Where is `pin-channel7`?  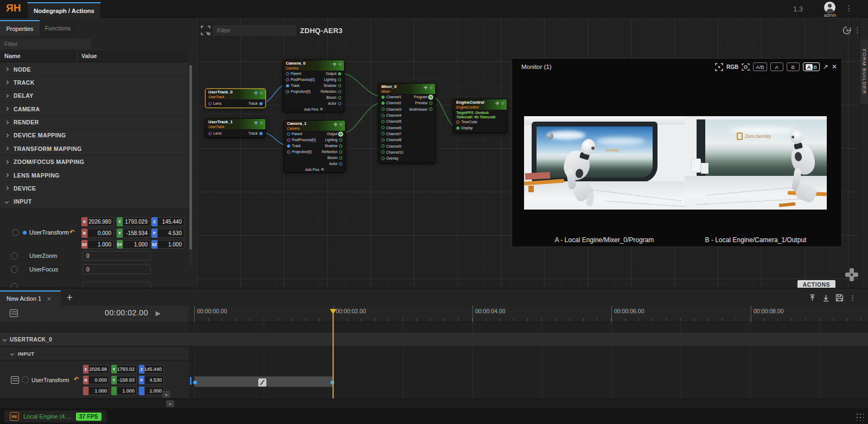
pin-channel7 is located at coordinates (383, 134).